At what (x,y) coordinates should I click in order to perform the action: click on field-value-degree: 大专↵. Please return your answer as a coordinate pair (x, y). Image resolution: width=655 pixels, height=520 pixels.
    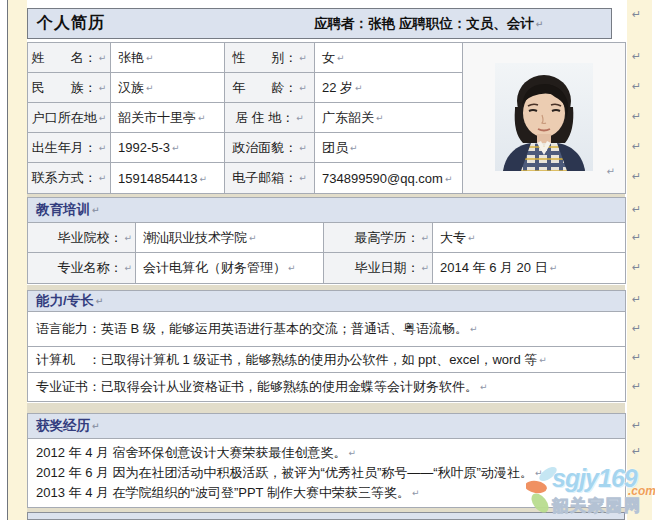
    Looking at the image, I should click on (530, 238).